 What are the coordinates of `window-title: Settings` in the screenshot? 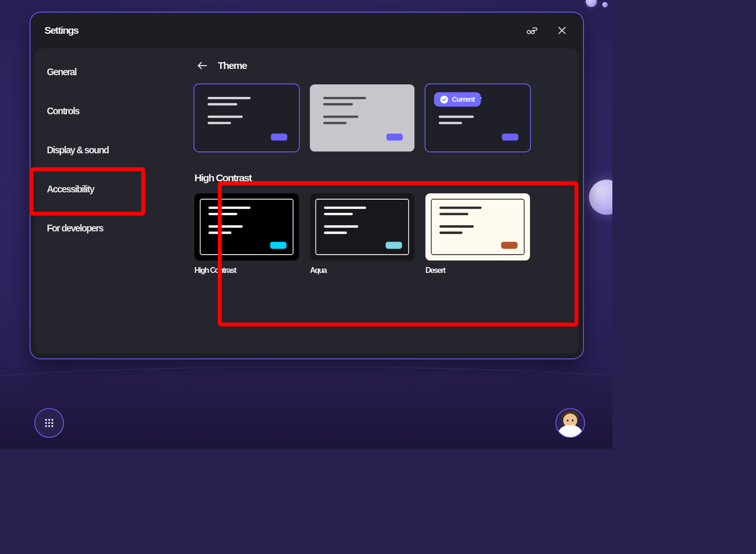 It's located at (285, 31).